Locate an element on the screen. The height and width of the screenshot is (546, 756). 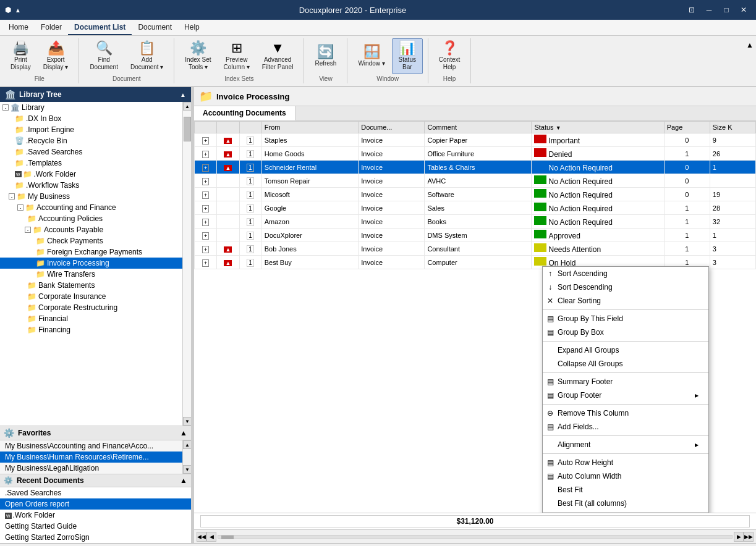
tree-item-accounting-policies: 📁 Accounting Policies is located at coordinates (91, 219).